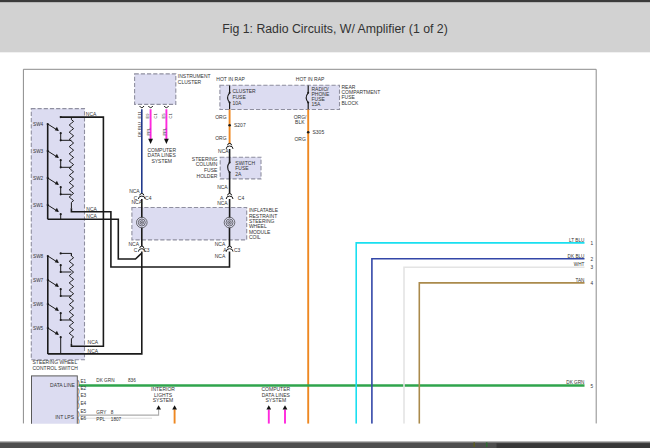  Describe the element at coordinates (116, 420) in the screenshot. I see `svg-text: 1807` at that location.